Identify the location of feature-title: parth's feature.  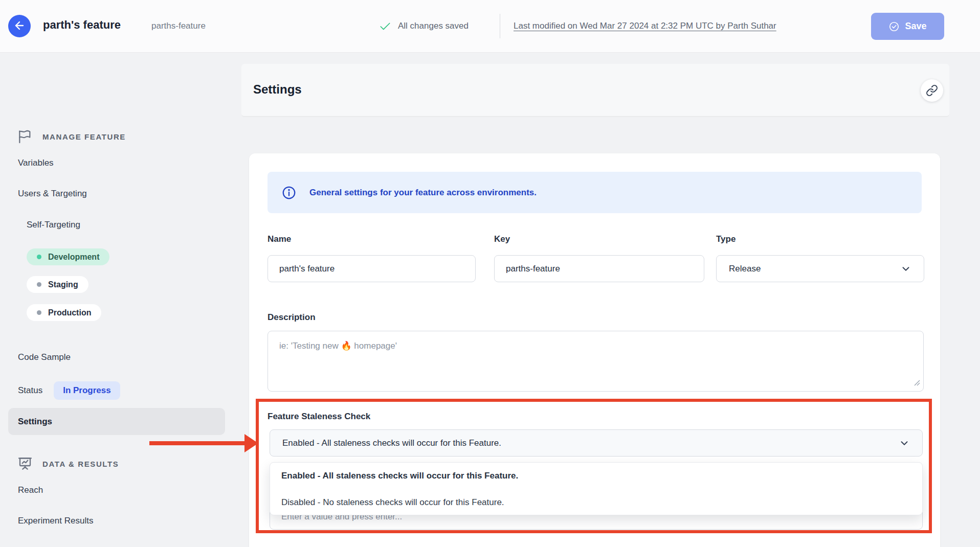
(82, 25).